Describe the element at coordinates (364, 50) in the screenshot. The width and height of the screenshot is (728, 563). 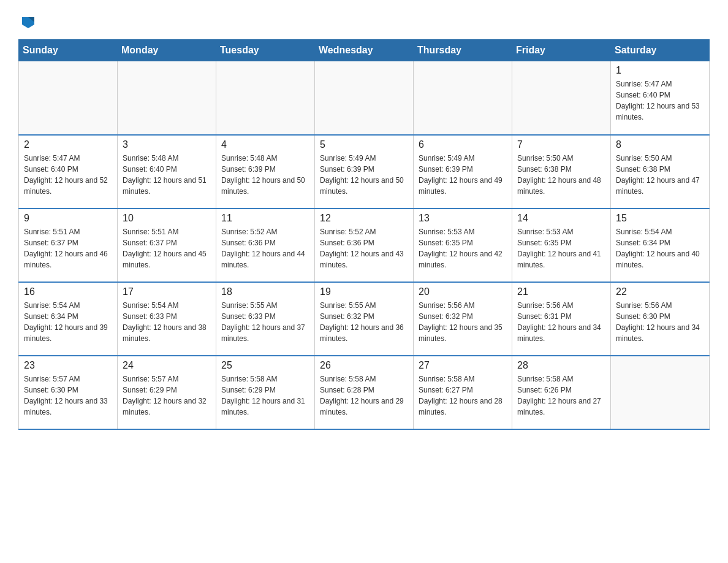
I see `header-wednesday: Wednesday` at that location.